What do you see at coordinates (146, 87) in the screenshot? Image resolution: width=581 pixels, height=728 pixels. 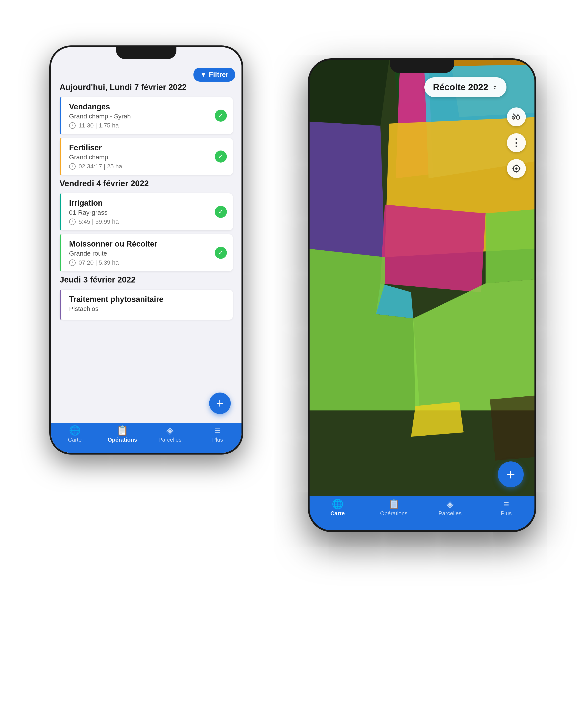 I see `date-header-1: Aujourd'hui, Lundi 7 février 2022` at bounding box center [146, 87].